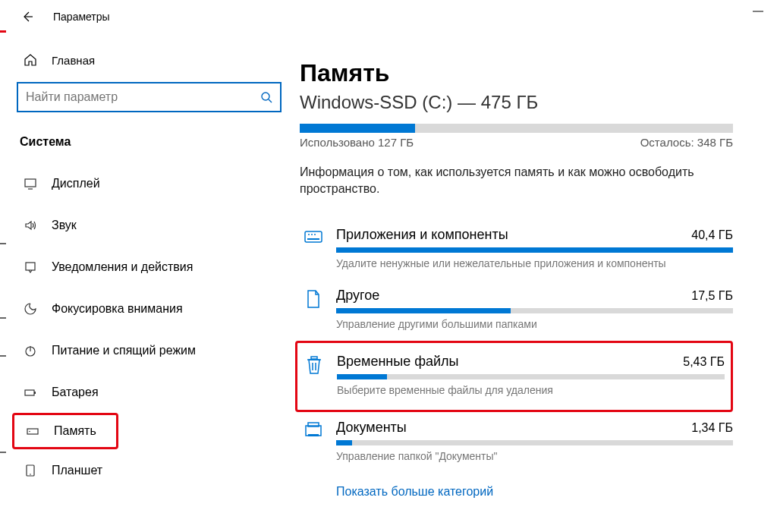 The height and width of the screenshot is (532, 777). What do you see at coordinates (372, 428) in the screenshot?
I see `category-name: Документы` at bounding box center [372, 428].